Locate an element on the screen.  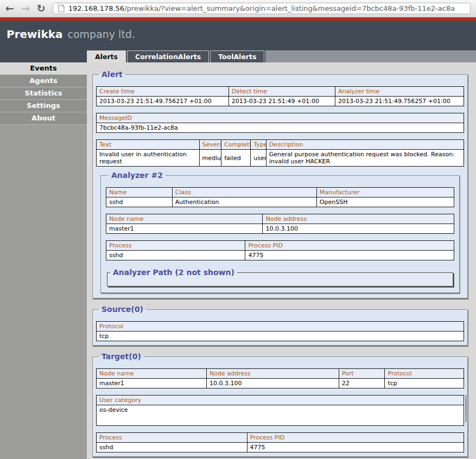
severity-header: Severity is located at coordinates (211, 145).